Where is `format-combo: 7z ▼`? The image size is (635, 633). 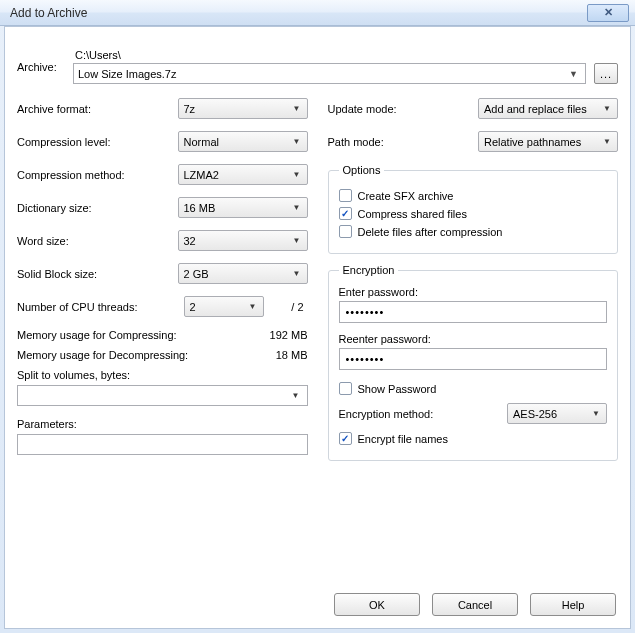
format-combo: 7z ▼ is located at coordinates (243, 108).